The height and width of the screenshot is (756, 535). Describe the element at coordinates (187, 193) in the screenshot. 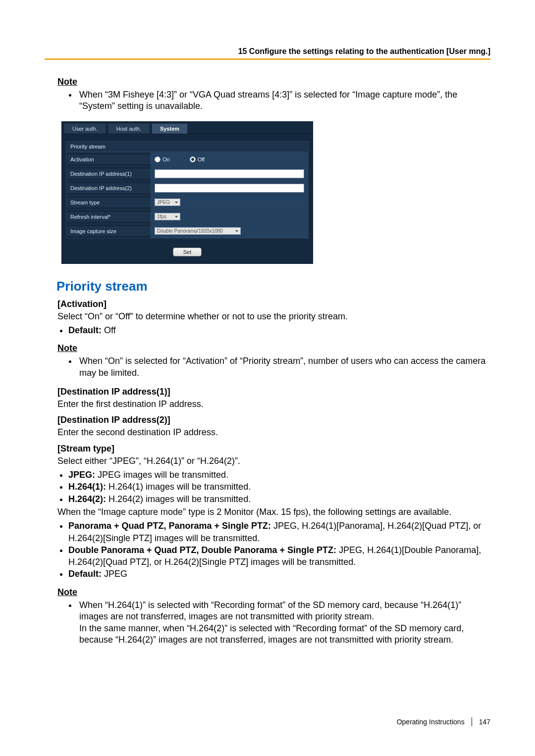

I see `settings-panel: User auth. Host auth. System Priority st…` at that location.